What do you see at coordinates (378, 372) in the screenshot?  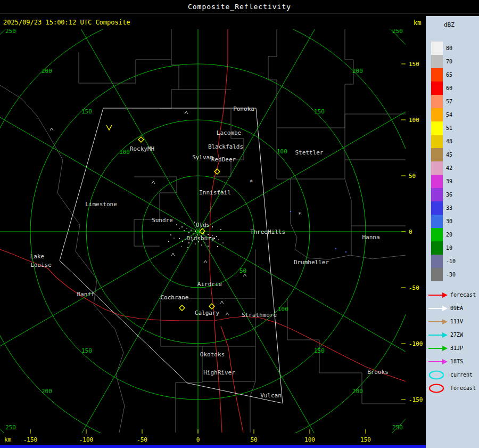 I see `city-label: Brooks` at bounding box center [378, 372].